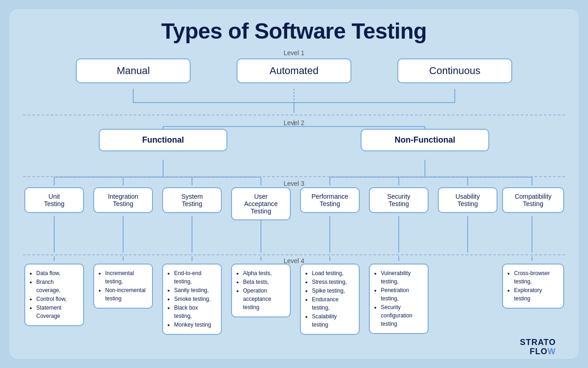  What do you see at coordinates (133, 71) in the screenshot?
I see `l1-manual: Manual` at bounding box center [133, 71].